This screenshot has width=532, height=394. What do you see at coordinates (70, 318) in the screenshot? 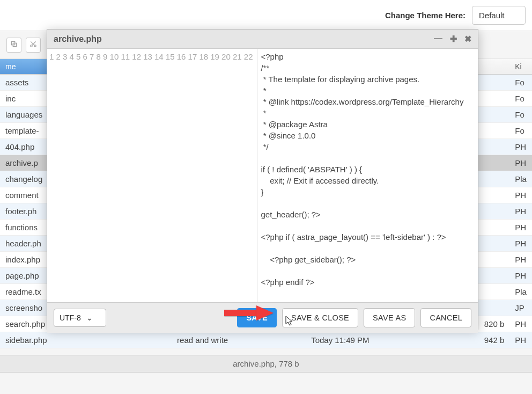
I see `encoding-value: UTF-8` at bounding box center [70, 318].